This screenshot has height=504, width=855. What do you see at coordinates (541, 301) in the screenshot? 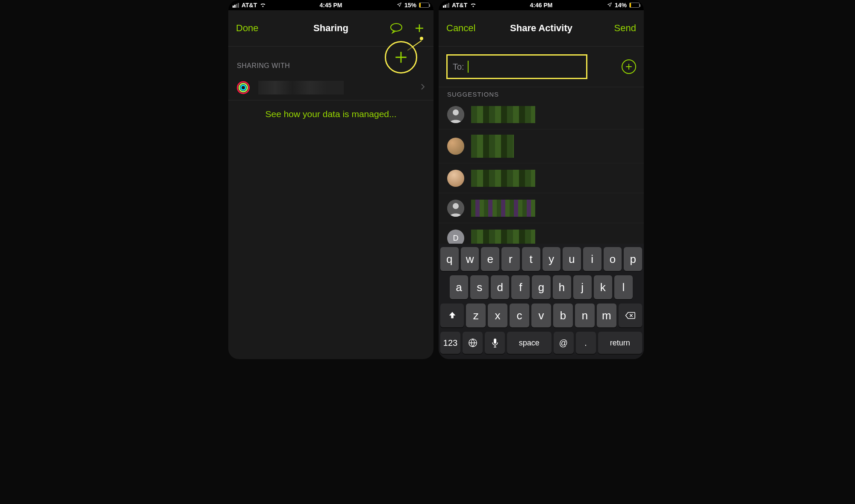
I see `keyboard: q w e r t y u i o p a s d f g h j k l` at bounding box center [541, 301].